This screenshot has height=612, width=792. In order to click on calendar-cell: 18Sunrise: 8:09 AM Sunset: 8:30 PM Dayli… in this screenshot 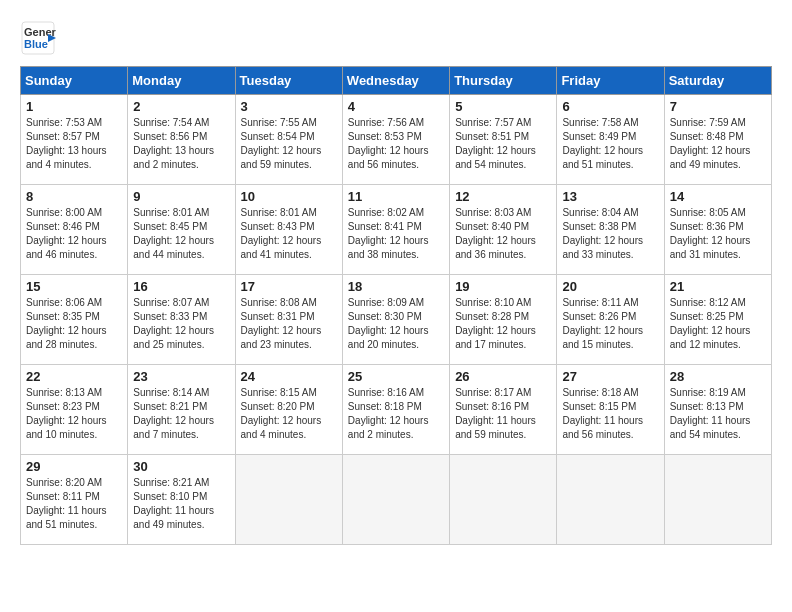, I will do `click(396, 320)`.